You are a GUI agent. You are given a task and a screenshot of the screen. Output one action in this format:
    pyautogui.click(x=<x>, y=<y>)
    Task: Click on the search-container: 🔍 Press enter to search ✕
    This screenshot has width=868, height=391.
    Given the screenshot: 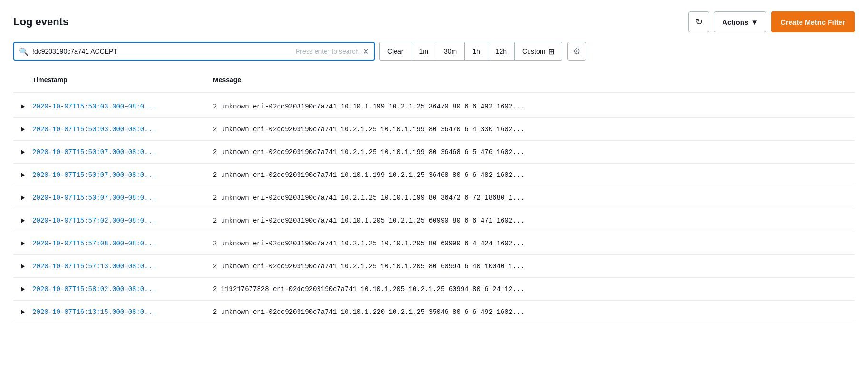 What is the action you would take?
    pyautogui.click(x=194, y=51)
    